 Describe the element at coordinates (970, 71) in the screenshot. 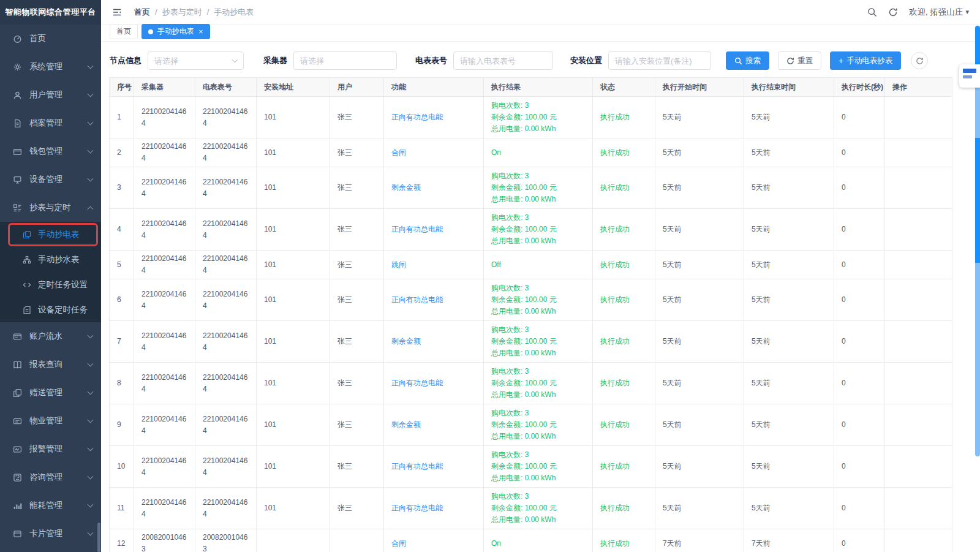

I see `tooltip-glyph` at that location.